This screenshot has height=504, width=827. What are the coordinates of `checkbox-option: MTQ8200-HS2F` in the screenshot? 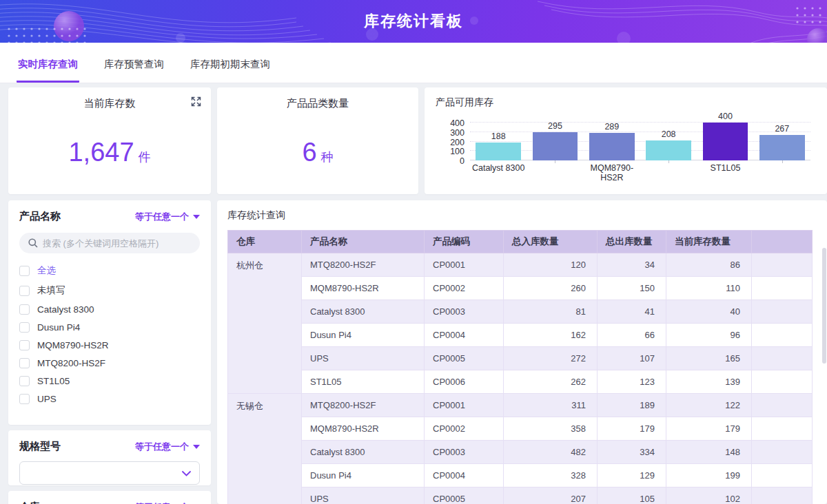 It's located at (110, 364).